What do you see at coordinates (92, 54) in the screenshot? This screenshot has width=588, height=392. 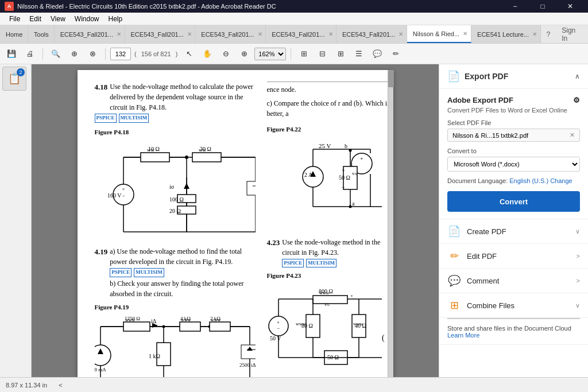 I see `nav-next-button: ⊗` at bounding box center [92, 54].